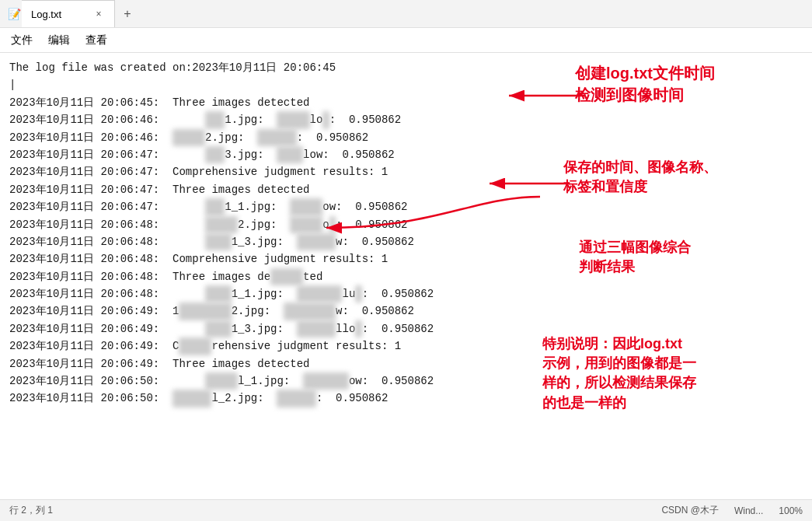 This screenshot has height=521, width=812. Describe the element at coordinates (68, 14) in the screenshot. I see `tab-log-txt: Log.txt ×` at that location.